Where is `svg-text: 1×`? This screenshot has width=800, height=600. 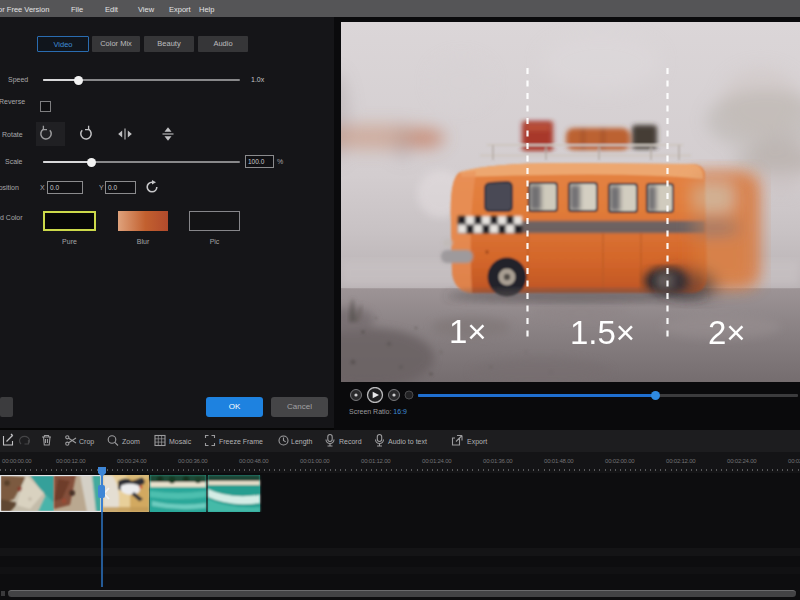
svg-text: 1× is located at coordinates (468, 332).